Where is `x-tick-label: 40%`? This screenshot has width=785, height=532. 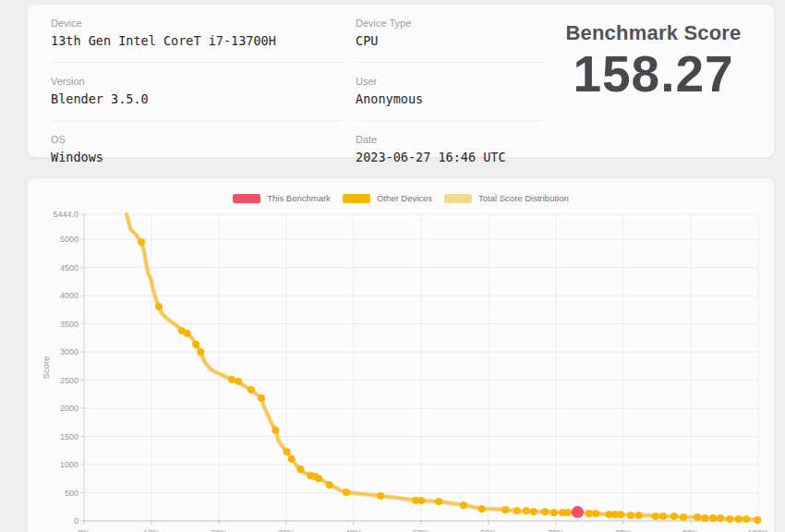 x-tick-label: 40% is located at coordinates (354, 530).